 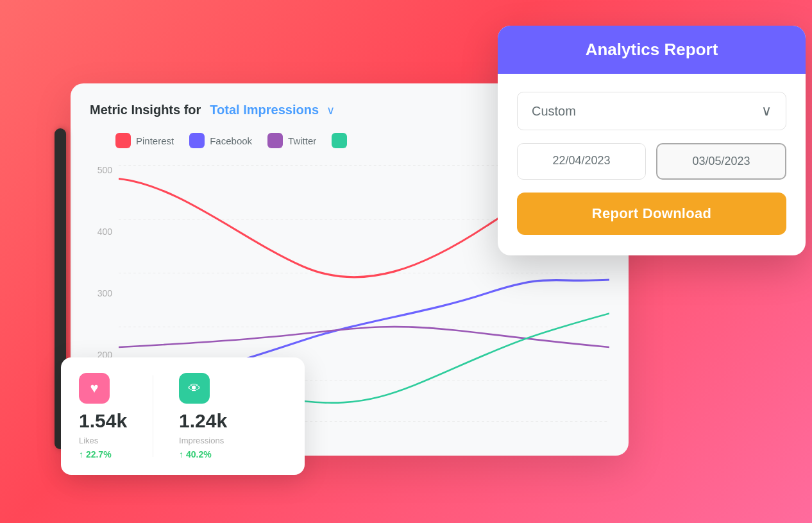 What do you see at coordinates (275, 141) in the screenshot?
I see `twitter-color-swatch` at bounding box center [275, 141].